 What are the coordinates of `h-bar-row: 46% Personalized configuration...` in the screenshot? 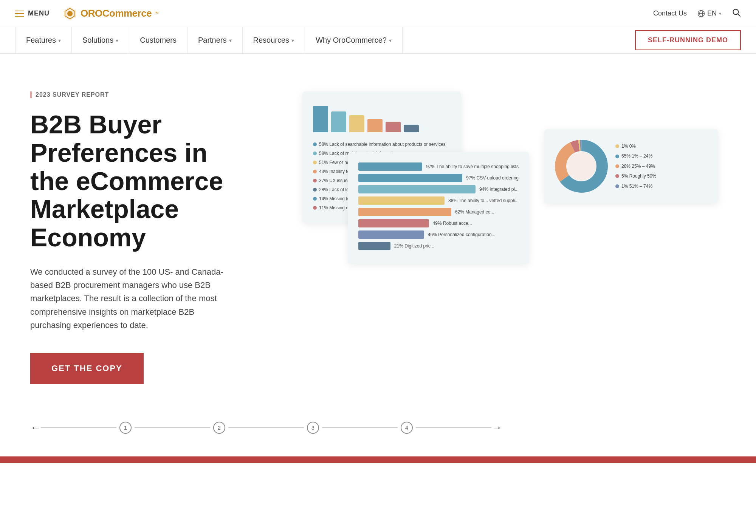 It's located at (438, 235).